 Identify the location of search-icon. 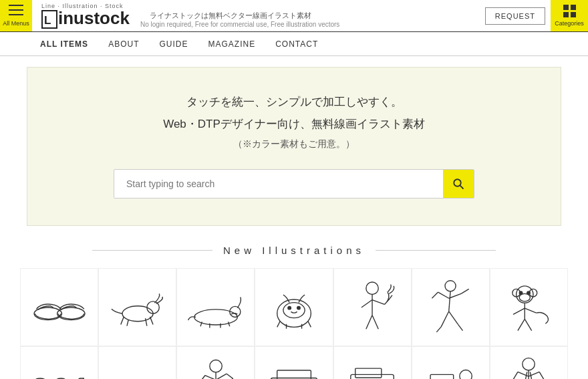
(458, 184).